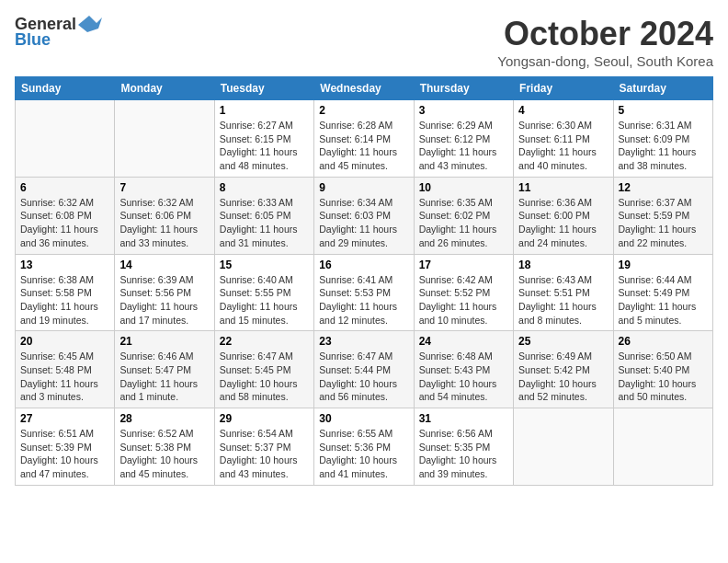 The image size is (728, 563). Describe the element at coordinates (264, 215) in the screenshot. I see `calendar-day-8: 8Sunrise: 6:33 AMSunset: 6:05 PMDaylight…` at that location.